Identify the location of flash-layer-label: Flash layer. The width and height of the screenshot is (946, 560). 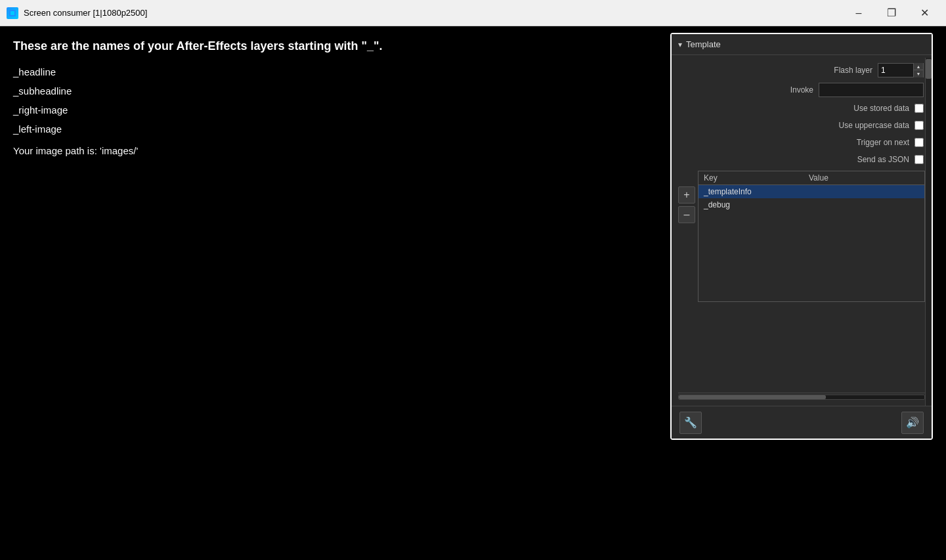
(853, 70).